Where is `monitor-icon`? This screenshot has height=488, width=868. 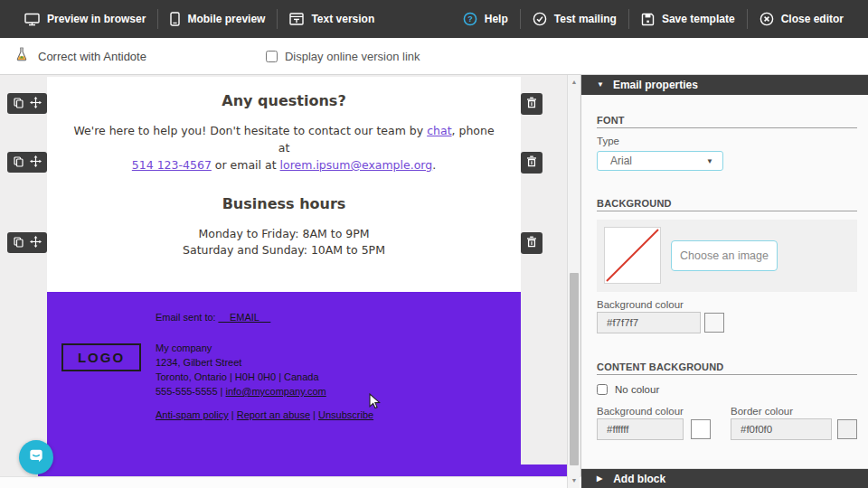
monitor-icon is located at coordinates (33, 20).